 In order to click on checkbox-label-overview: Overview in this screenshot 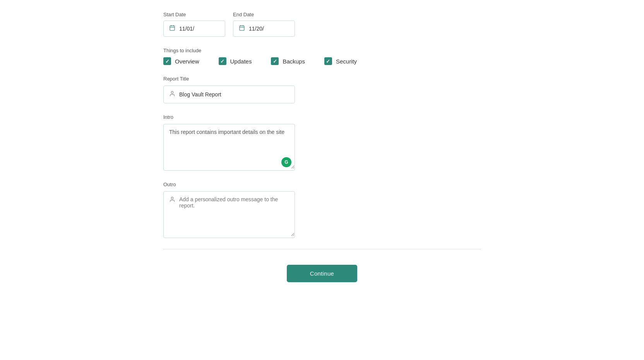, I will do `click(187, 61)`.